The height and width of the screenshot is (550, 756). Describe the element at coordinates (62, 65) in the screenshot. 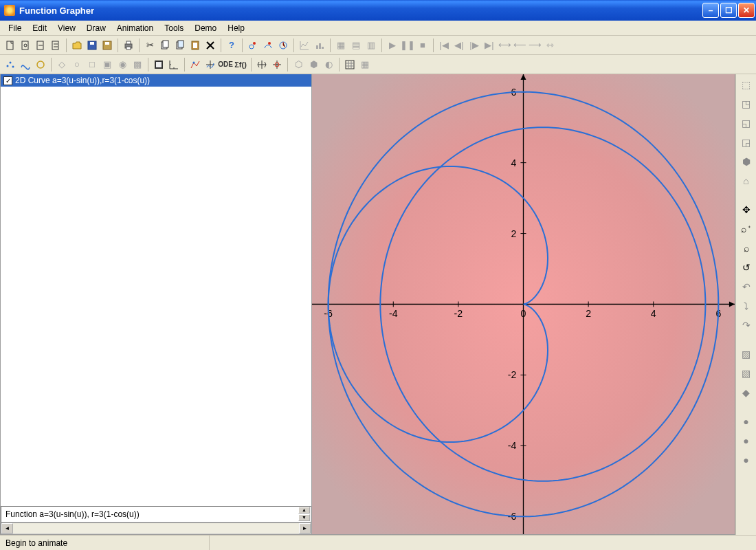

I see `d1-button: ◇` at that location.